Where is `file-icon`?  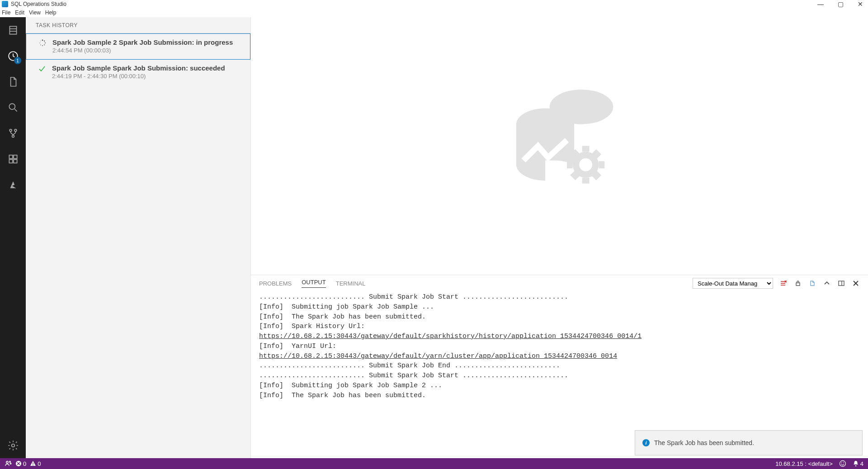 file-icon is located at coordinates (13, 82).